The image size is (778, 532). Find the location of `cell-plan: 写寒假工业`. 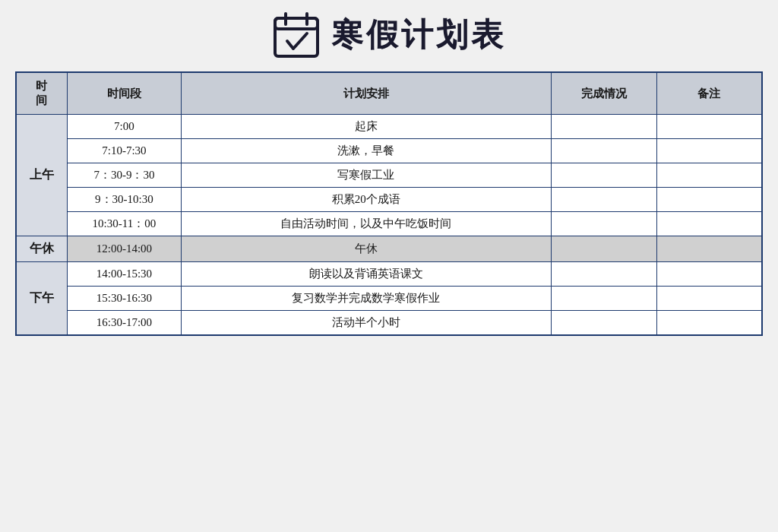

cell-plan: 写寒假工业 is located at coordinates (366, 176).